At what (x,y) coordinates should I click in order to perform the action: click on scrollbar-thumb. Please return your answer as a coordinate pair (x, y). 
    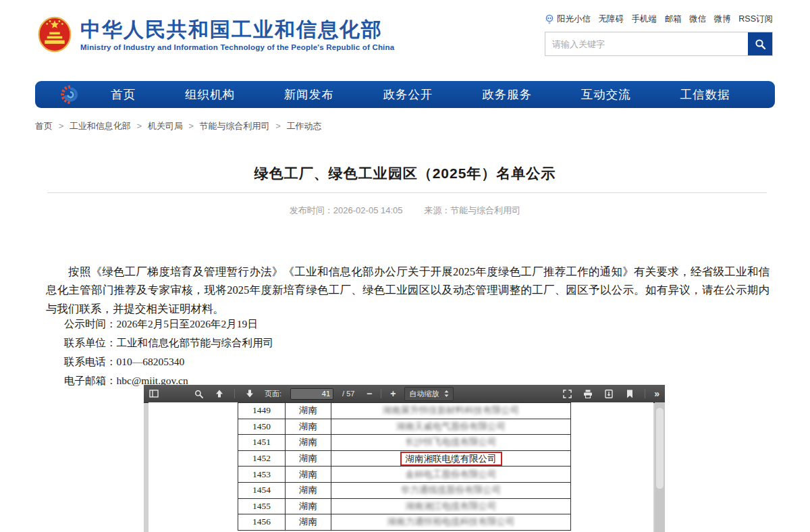
    Looking at the image, I should click on (660, 448).